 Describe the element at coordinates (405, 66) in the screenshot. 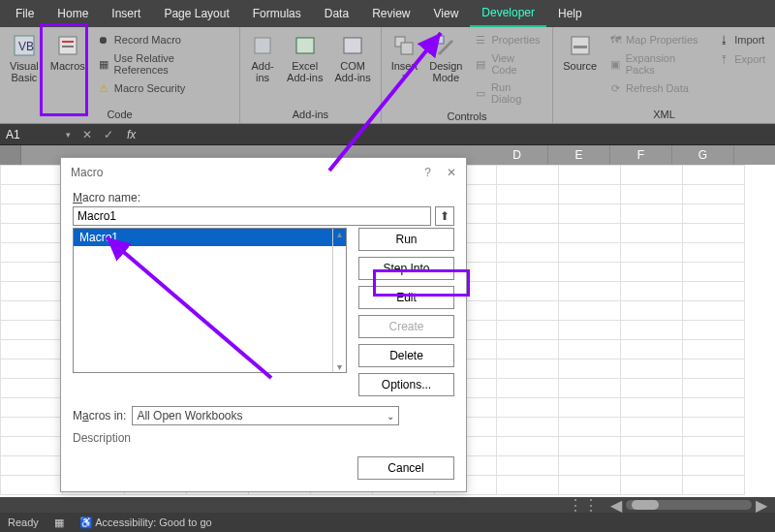

I see `insert-control-label: Insert` at that location.